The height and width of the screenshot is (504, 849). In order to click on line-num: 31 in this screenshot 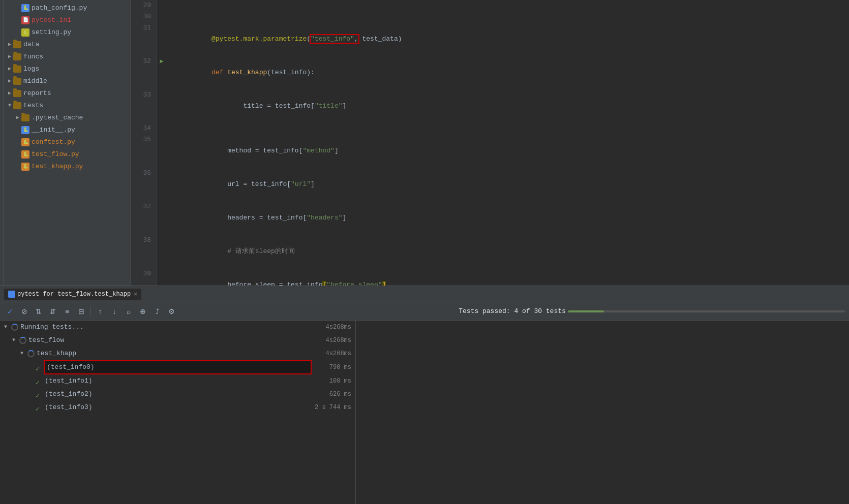, I will do `click(144, 39)`.